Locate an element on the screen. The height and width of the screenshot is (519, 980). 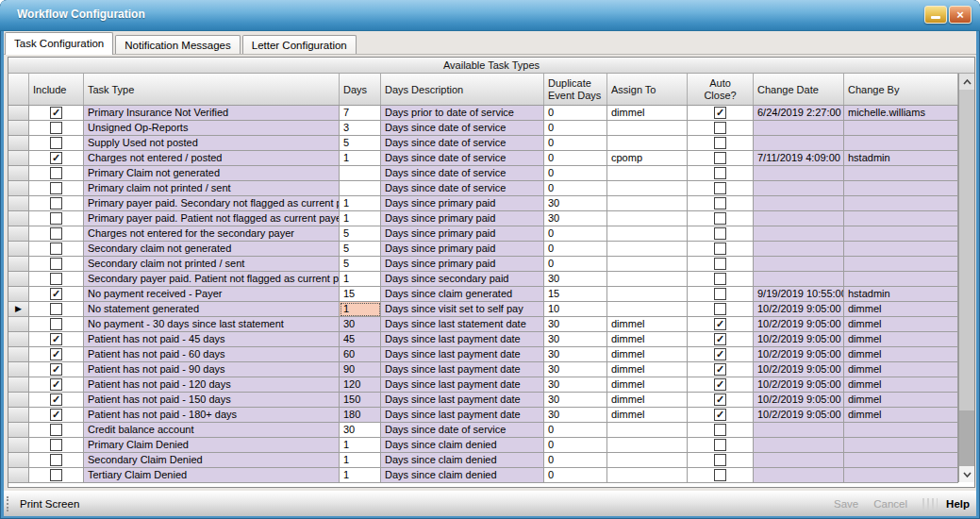
scrollbar-thumb is located at coordinates (967, 250).